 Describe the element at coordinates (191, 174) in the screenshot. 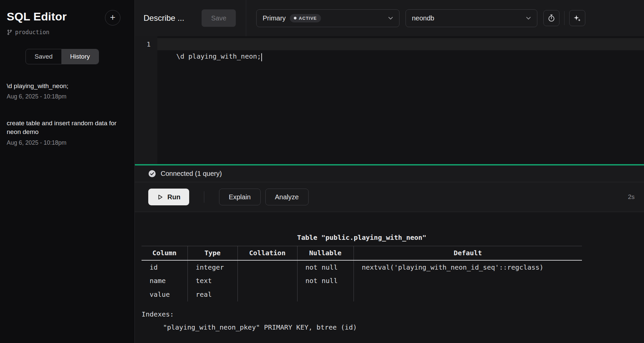

I see `connection-status-text: Connected (1 query)` at that location.